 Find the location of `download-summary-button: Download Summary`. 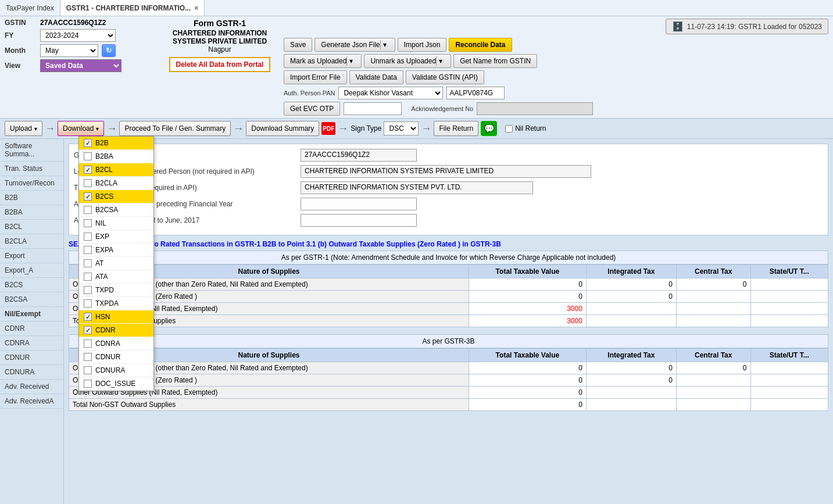

download-summary-button: Download Summary is located at coordinates (283, 128).